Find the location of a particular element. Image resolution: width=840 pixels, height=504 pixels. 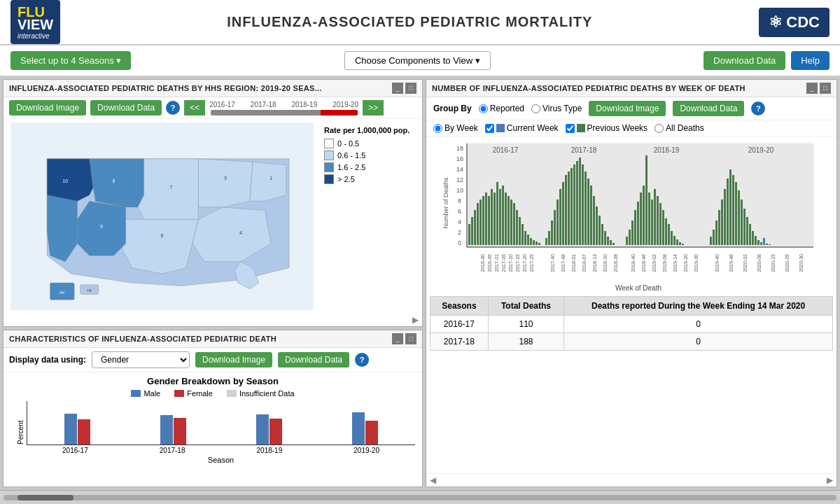

map-maximize-button: □ is located at coordinates (411, 88).